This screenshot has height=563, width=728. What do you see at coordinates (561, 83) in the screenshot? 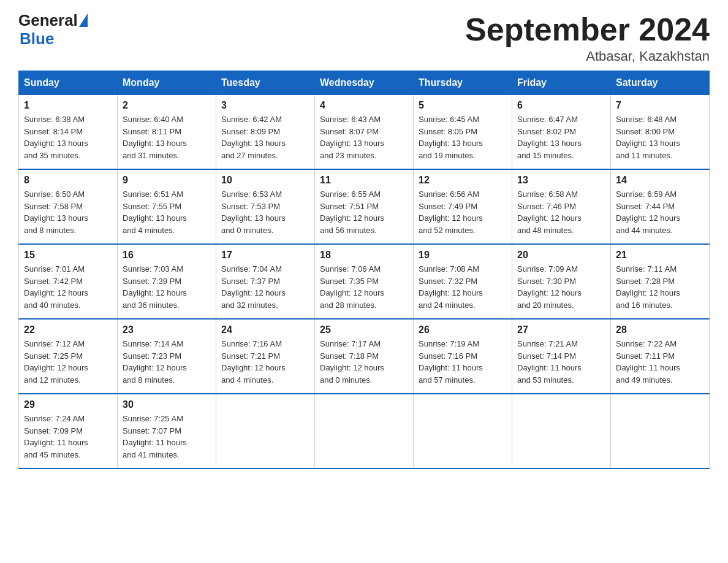
I see `column-header-friday: Friday` at bounding box center [561, 83].